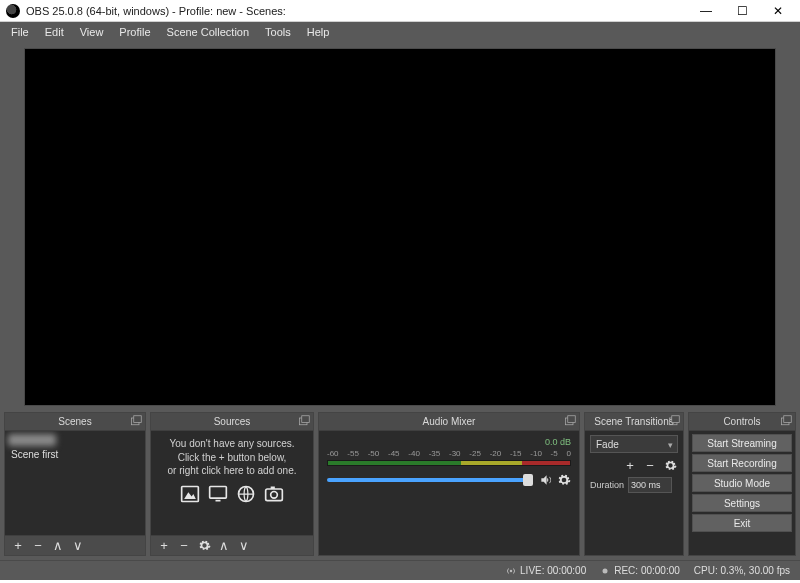 The width and height of the screenshot is (800, 583). What do you see at coordinates (318, 32) in the screenshot?
I see `menu-help: Help` at bounding box center [318, 32].